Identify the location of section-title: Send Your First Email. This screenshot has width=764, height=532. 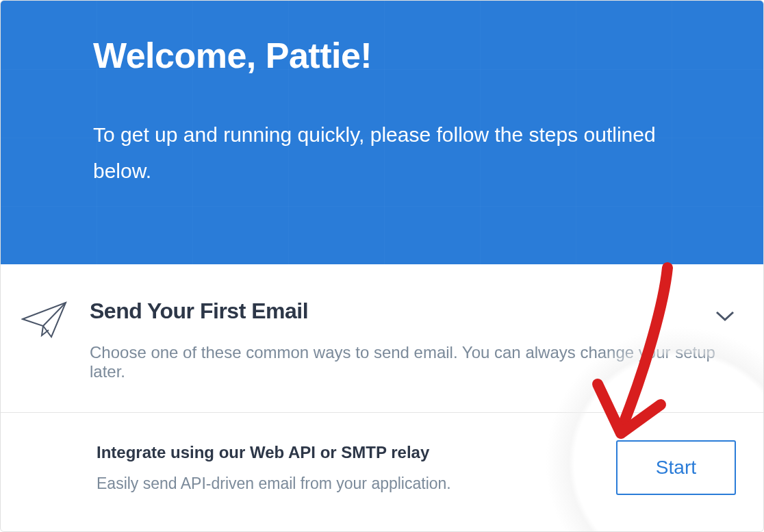
(416, 311).